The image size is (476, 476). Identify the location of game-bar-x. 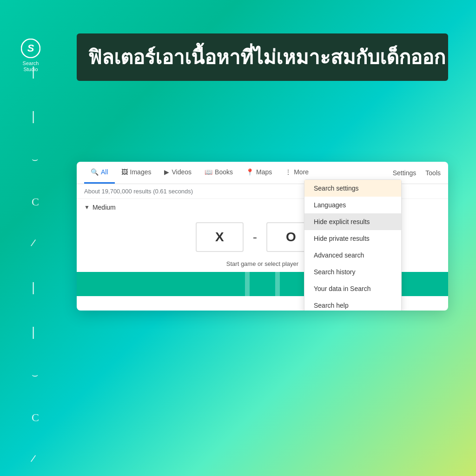
(161, 284).